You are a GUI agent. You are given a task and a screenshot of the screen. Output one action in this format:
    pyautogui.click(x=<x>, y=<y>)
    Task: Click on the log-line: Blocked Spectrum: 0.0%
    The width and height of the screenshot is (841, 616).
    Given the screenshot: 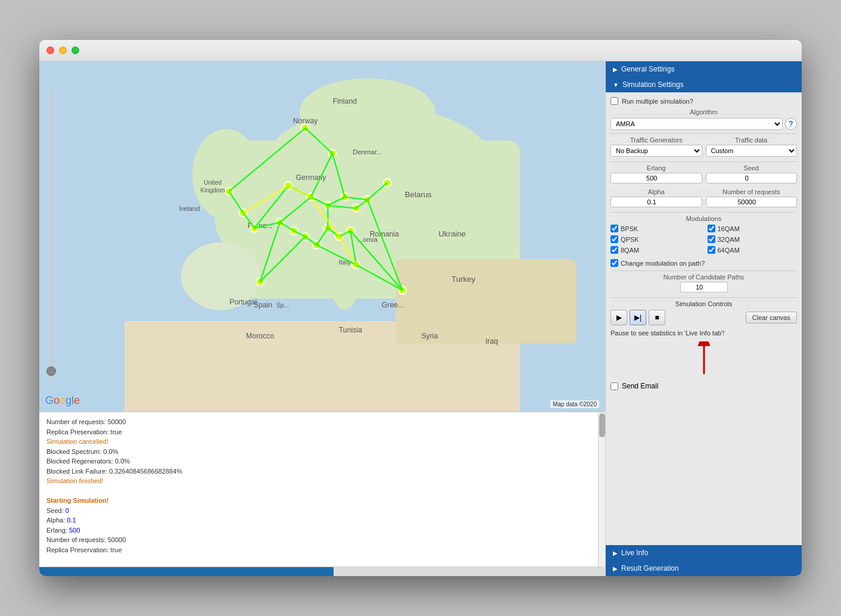 What is the action you would take?
    pyautogui.click(x=322, y=452)
    